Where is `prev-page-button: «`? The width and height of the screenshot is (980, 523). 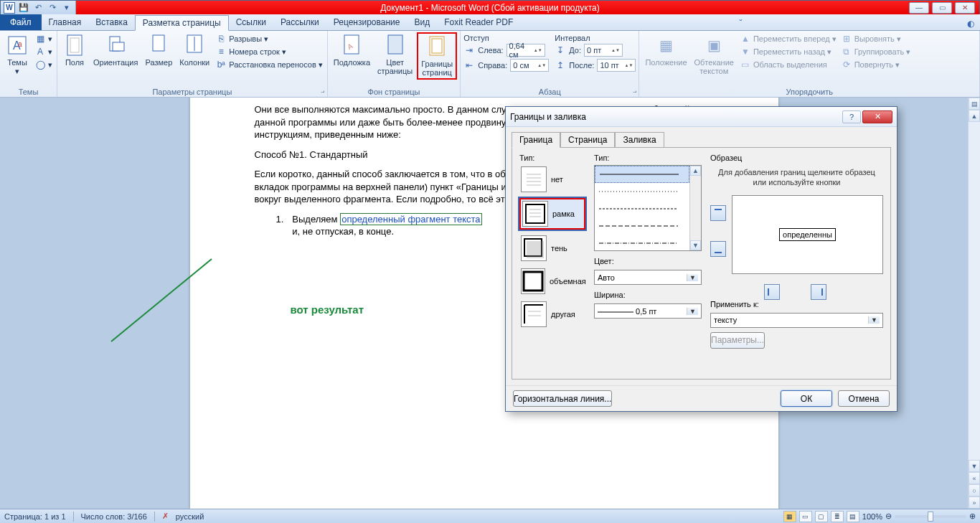
prev-page-button: « is located at coordinates (974, 478).